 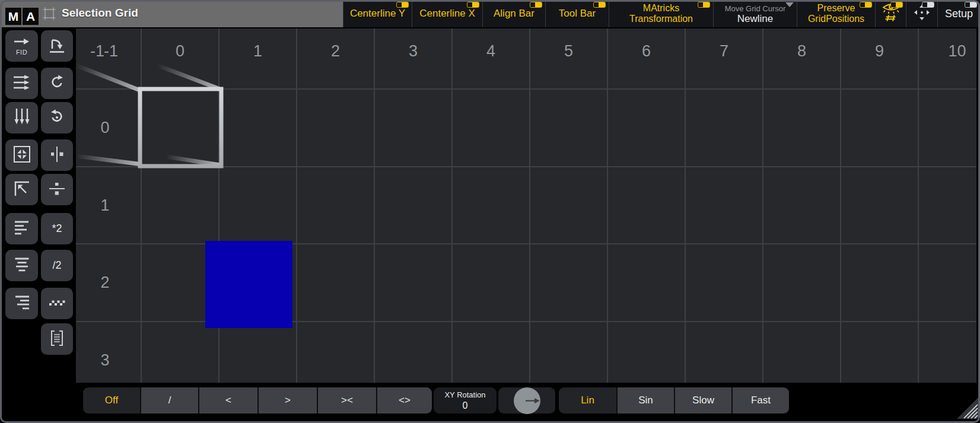 I want to click on mode-button-5: <>, so click(x=404, y=400).